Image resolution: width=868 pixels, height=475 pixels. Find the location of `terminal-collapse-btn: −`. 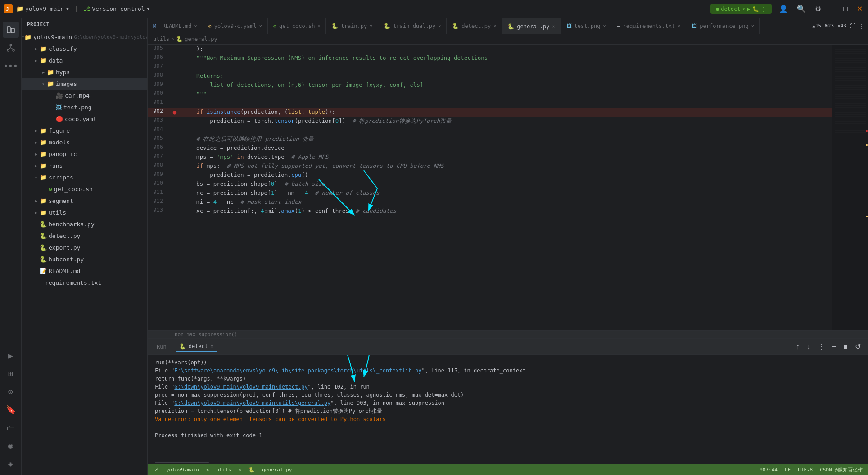

terminal-collapse-btn: − is located at coordinates (834, 347).